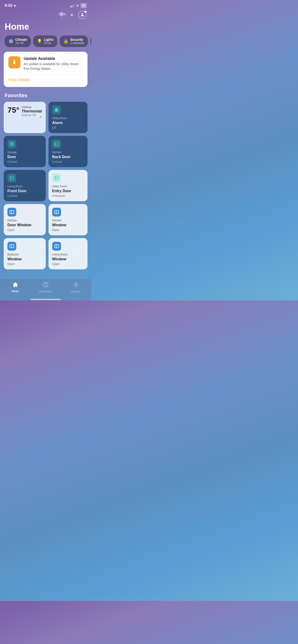 Image resolution: width=298 pixels, height=644 pixels. Describe the element at coordinates (68, 220) in the screenshot. I see `kitchen-window-room: Kitchen` at that location.